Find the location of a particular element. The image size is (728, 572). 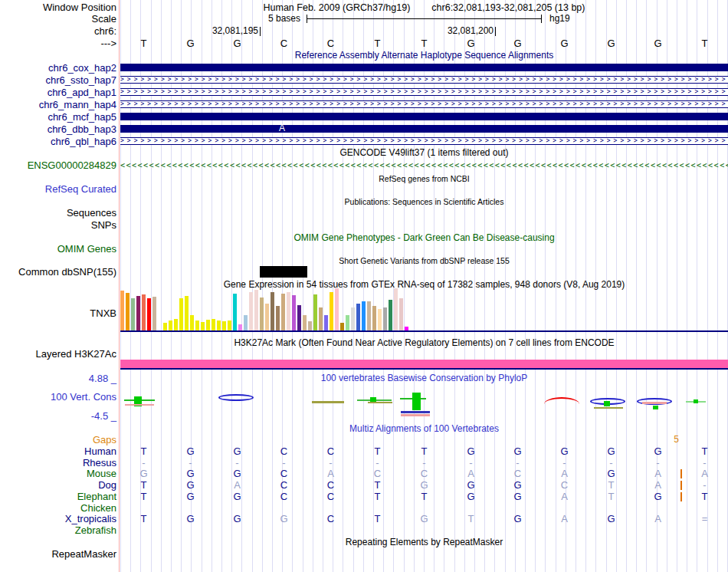

refseq-track-title: RefSeq genes from NCBI is located at coordinates (425, 179).